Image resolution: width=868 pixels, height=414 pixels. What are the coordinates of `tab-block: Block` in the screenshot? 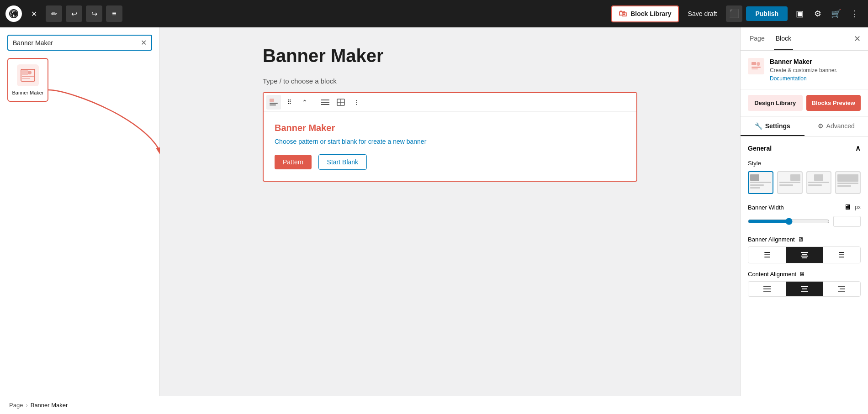 It's located at (783, 39).